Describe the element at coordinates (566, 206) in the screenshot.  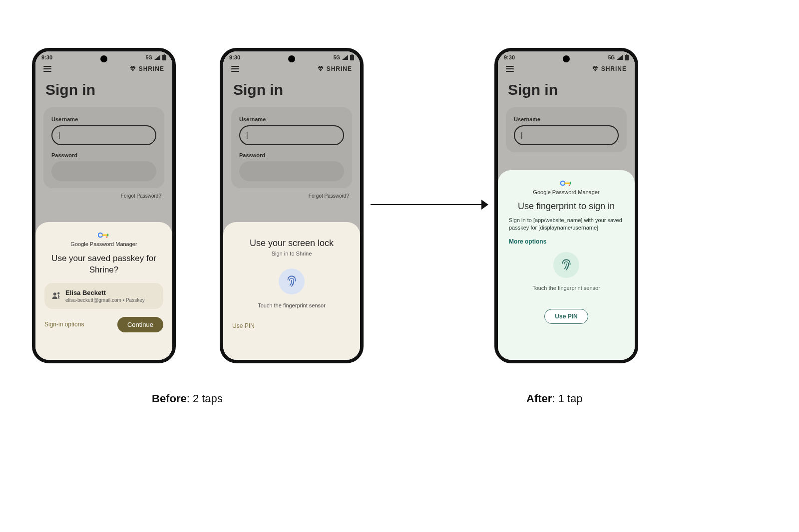
I see `phone-frame-3: 9:30 5G SHRINE Sign in Username |` at that location.